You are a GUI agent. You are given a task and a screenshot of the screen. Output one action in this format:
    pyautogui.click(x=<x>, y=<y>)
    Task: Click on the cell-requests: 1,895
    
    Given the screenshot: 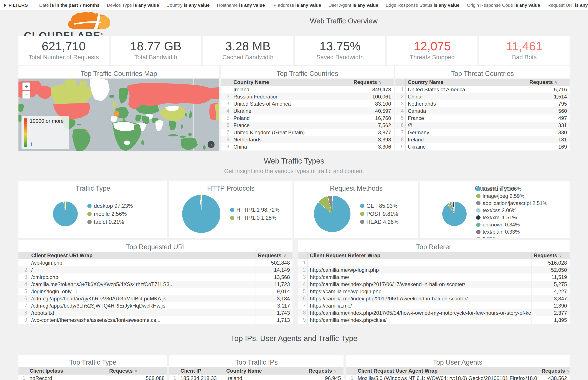 What is the action you would take?
    pyautogui.click(x=550, y=320)
    